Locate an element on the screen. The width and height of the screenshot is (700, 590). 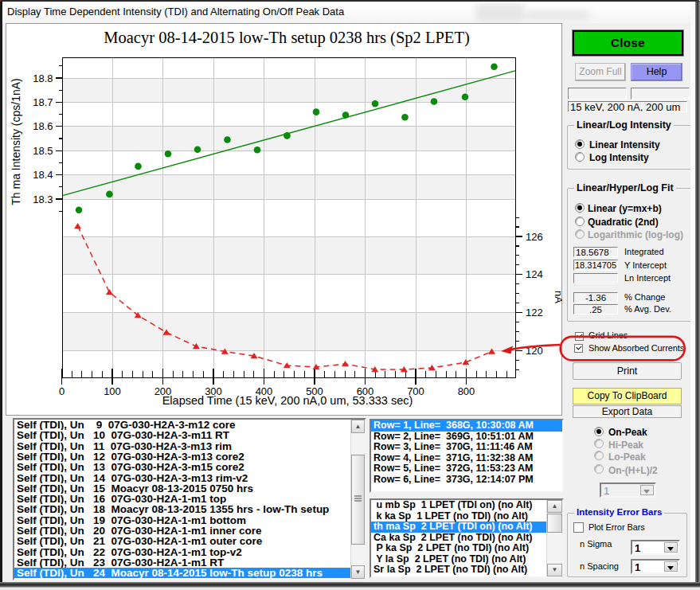
svg-text: 126 is located at coordinates (534, 237).